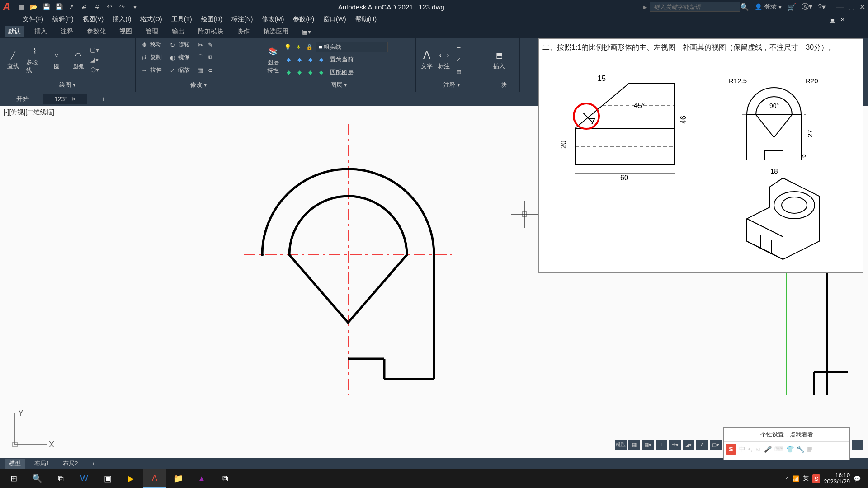 Image resolution: width=868 pixels, height=488 pixels. I want to click on text-button: A 文字, so click(427, 60).